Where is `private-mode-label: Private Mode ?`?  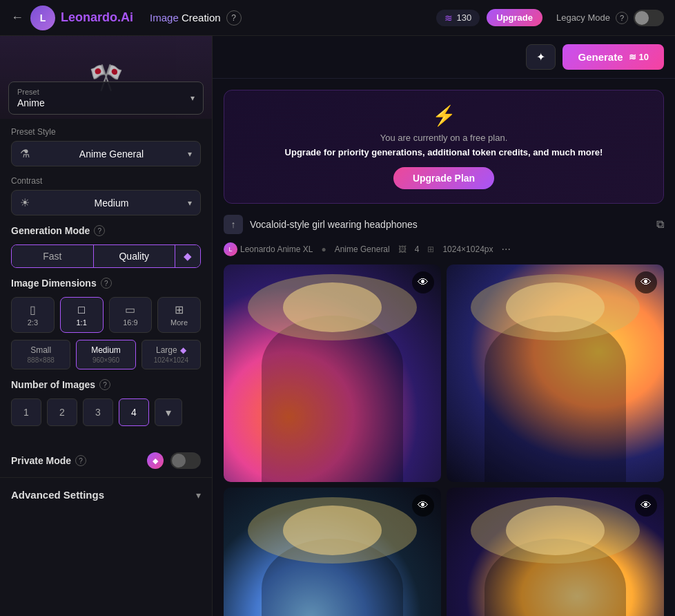
private-mode-label: Private Mode ? is located at coordinates (48, 461).